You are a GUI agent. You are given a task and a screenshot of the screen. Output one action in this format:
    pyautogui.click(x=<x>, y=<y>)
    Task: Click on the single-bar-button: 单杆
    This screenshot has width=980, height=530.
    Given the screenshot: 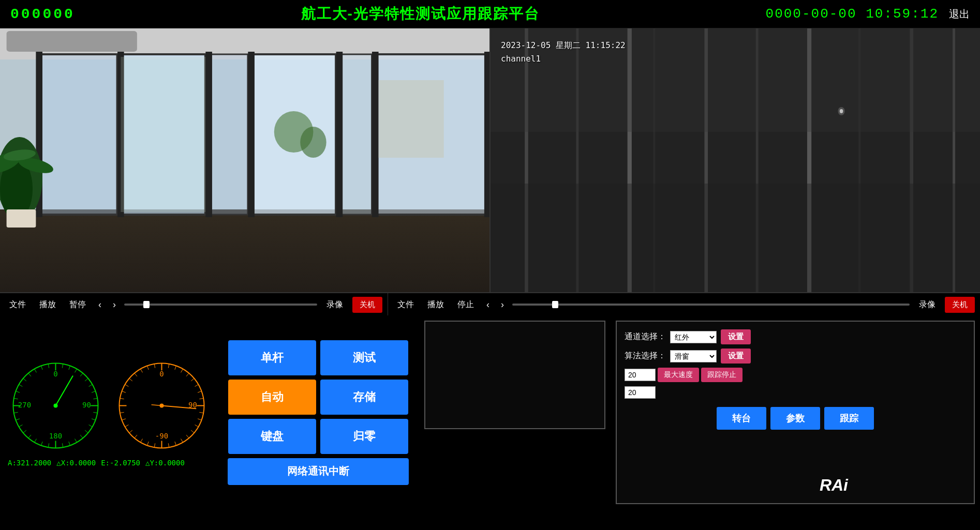 What is the action you would take?
    pyautogui.click(x=272, y=358)
    